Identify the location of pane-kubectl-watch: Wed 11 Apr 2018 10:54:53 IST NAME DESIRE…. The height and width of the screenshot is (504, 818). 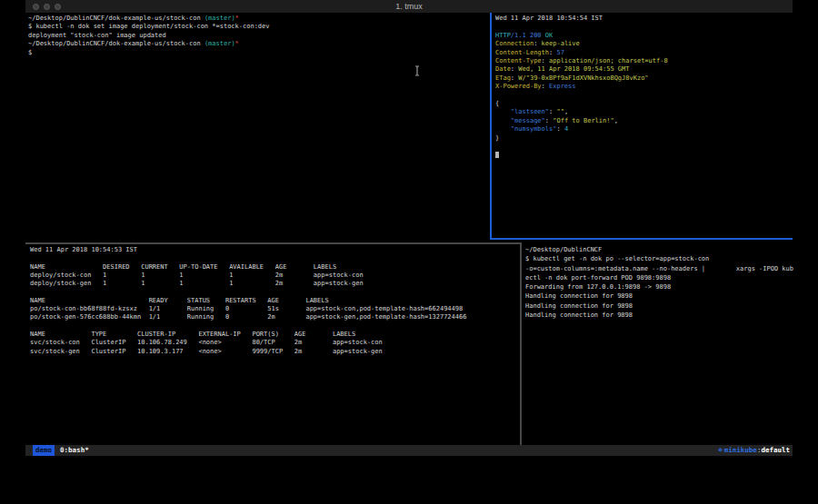
(275, 301).